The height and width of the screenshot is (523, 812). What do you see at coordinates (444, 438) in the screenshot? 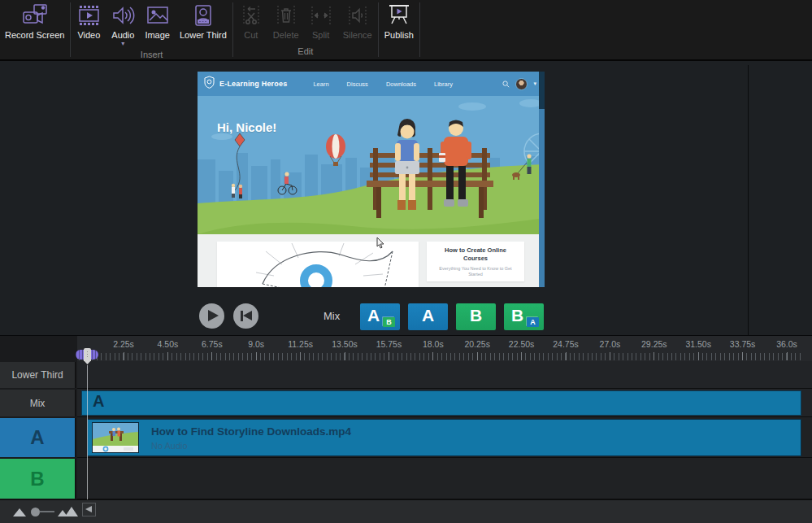
I see `video-clip: How to Find Storyline Downloads.mp4 No A…` at bounding box center [444, 438].